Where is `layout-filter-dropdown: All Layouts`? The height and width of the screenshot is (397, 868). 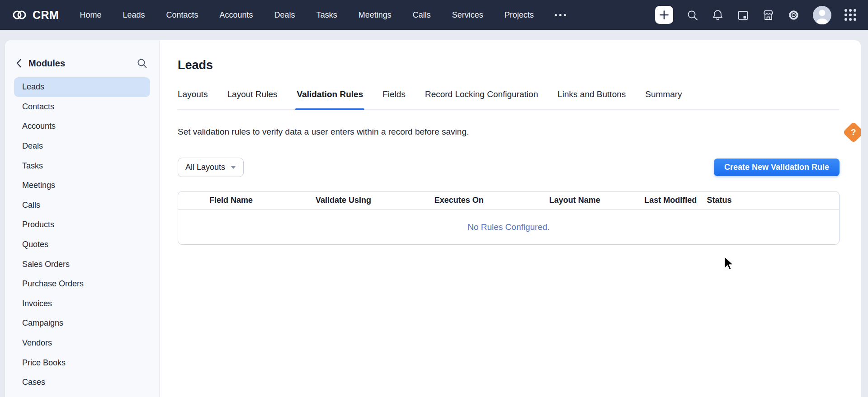 layout-filter-dropdown: All Layouts is located at coordinates (211, 167).